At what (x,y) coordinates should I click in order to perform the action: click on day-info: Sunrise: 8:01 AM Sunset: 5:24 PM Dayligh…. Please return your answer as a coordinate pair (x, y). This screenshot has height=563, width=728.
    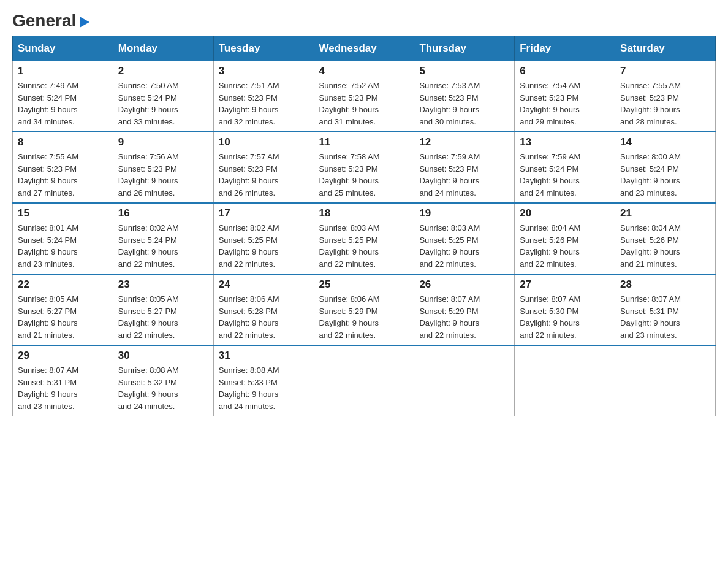
    Looking at the image, I should click on (63, 246).